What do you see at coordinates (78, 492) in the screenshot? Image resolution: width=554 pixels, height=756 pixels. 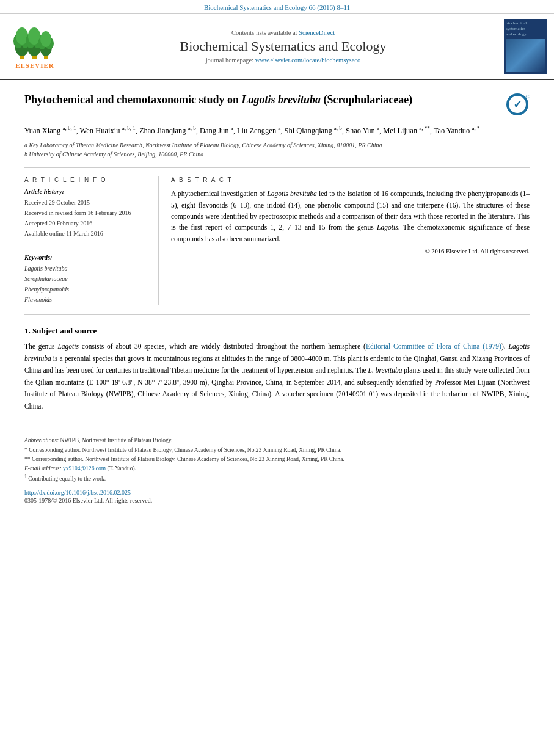 I see `doi-url: http://dx.doi.org/10.1016/j.bse.2016.02.…` at bounding box center [78, 492].